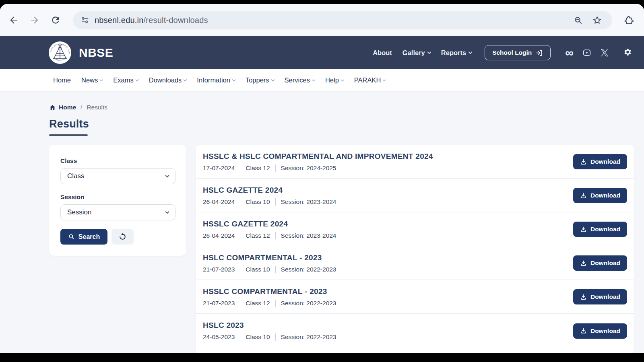 This screenshot has width=644, height=362. I want to click on reload-icon, so click(56, 20).